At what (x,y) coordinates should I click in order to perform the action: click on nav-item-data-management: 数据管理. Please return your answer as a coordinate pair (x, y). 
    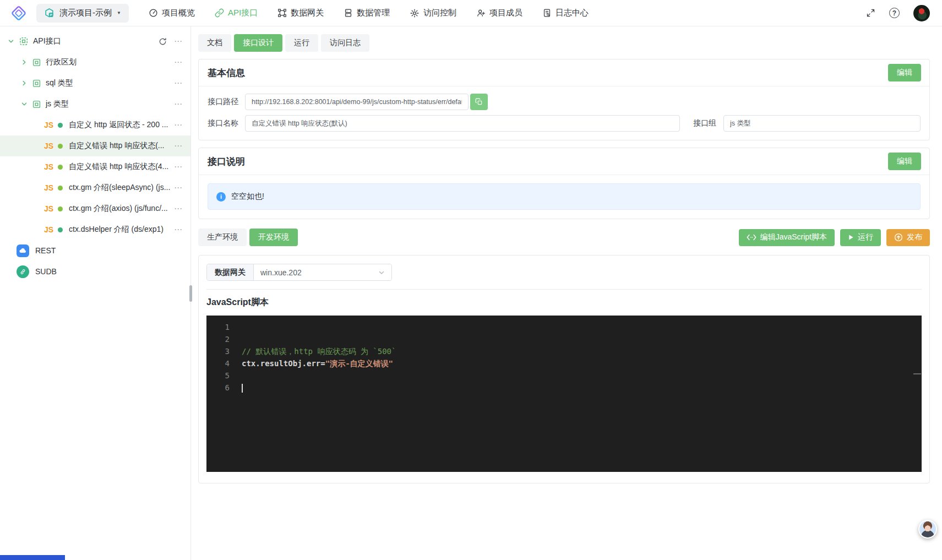
    Looking at the image, I should click on (367, 13).